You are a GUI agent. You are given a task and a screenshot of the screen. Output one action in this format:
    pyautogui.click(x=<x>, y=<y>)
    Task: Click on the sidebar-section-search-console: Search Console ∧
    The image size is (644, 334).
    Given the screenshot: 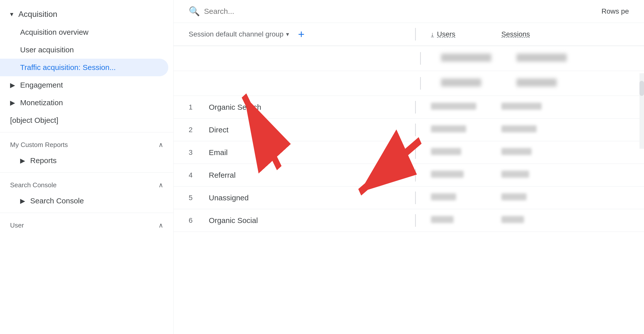 What is the action you would take?
    pyautogui.click(x=87, y=184)
    